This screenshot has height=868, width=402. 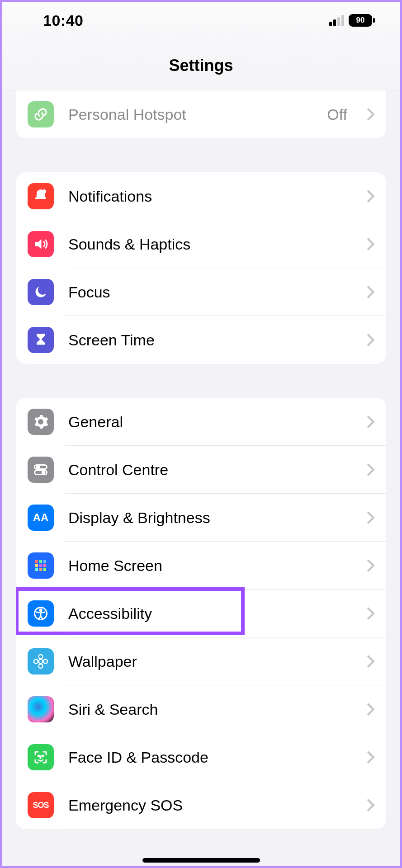 I want to click on row-label: General, so click(x=210, y=422).